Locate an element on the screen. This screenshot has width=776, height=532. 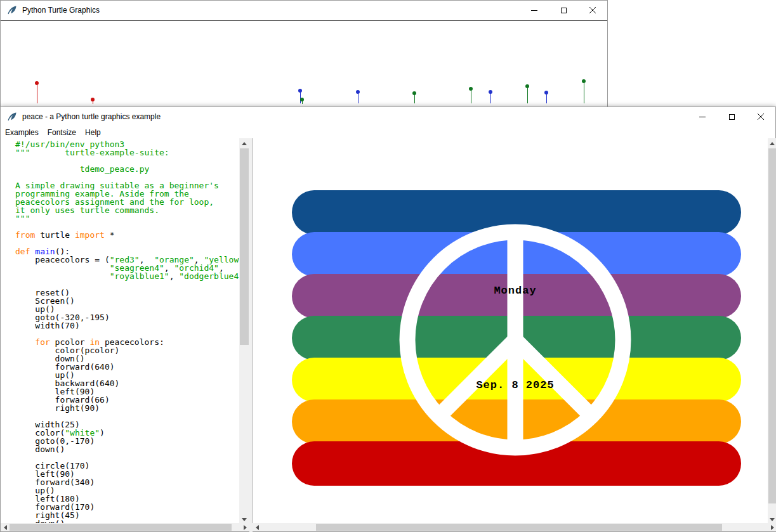
code-line: width(70) is located at coordinates (127, 326).